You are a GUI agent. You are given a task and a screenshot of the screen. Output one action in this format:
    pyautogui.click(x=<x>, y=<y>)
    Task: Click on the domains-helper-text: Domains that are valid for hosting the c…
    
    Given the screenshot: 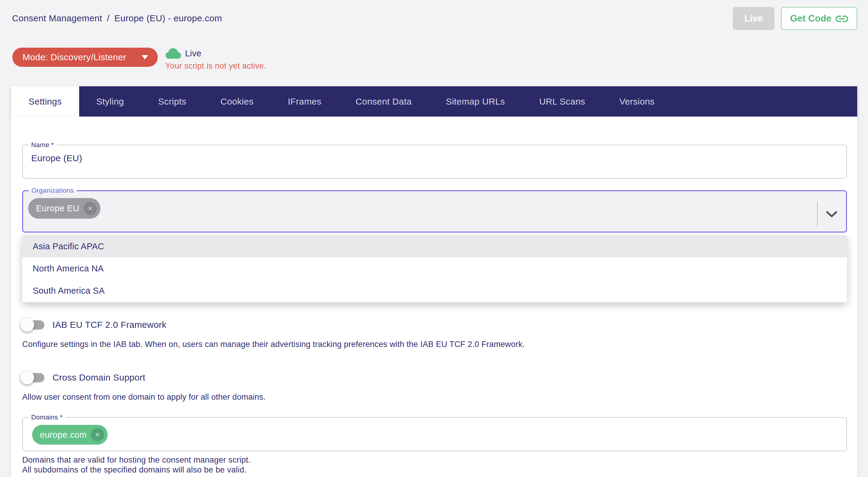 What is the action you would take?
    pyautogui.click(x=136, y=465)
    